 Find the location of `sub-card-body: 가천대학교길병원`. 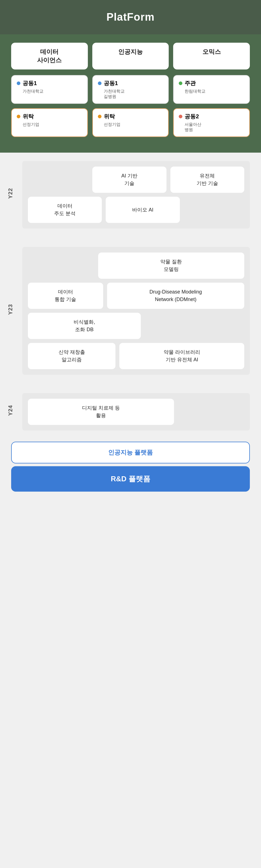

sub-card-body: 가천대학교길병원 is located at coordinates (131, 94).